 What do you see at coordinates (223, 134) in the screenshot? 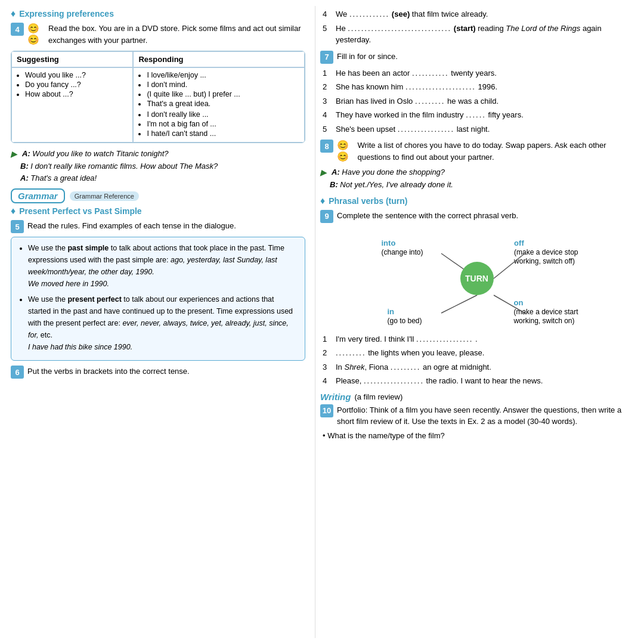
I see `respond-item-7: I hate/I can't stand ...` at bounding box center [223, 134].